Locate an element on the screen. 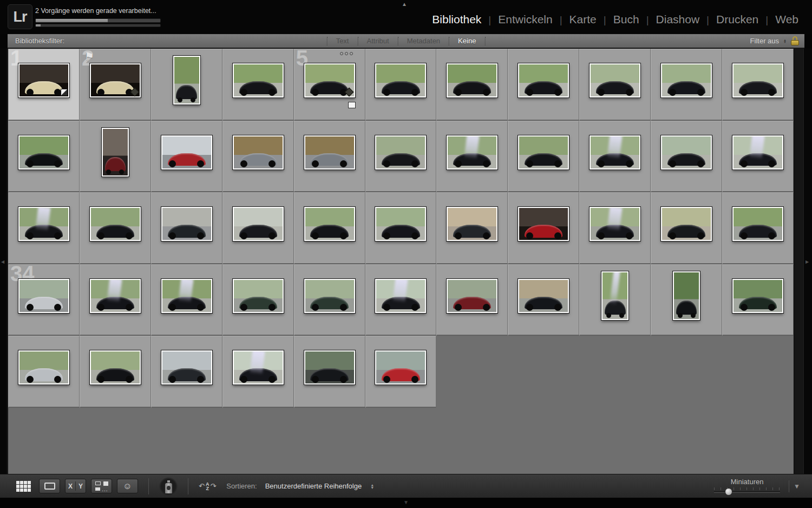 Image resolution: width=812 pixels, height=508 pixels. filter-tab-metadaten: Metadaten is located at coordinates (423, 41).